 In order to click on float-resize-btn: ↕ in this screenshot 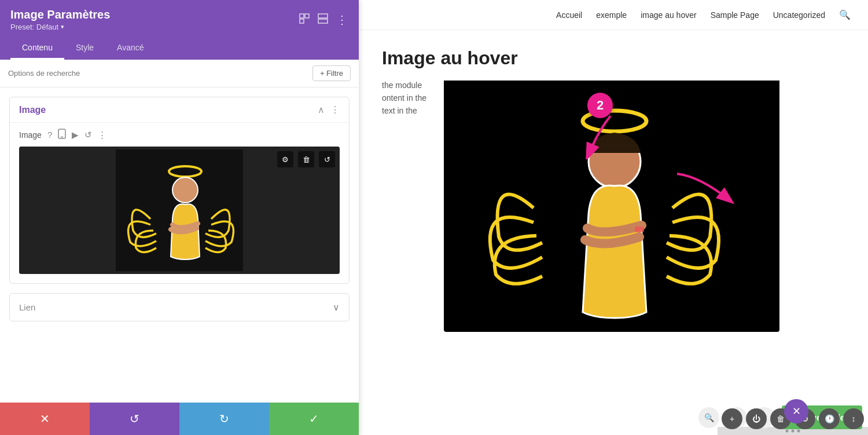, I will do `click(854, 419)`.